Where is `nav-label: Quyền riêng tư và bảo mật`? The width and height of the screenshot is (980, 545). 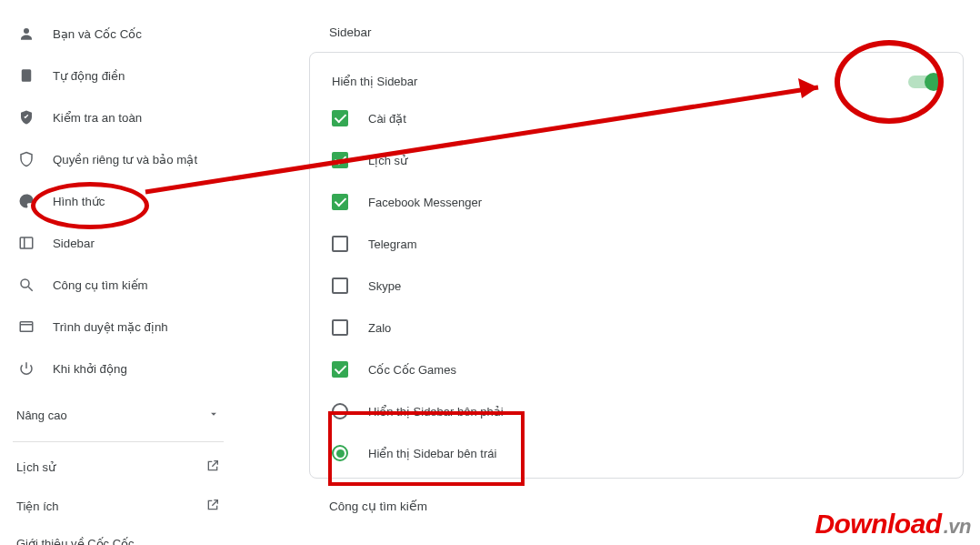
nav-label: Quyền riêng tư và bảo mật is located at coordinates (125, 160).